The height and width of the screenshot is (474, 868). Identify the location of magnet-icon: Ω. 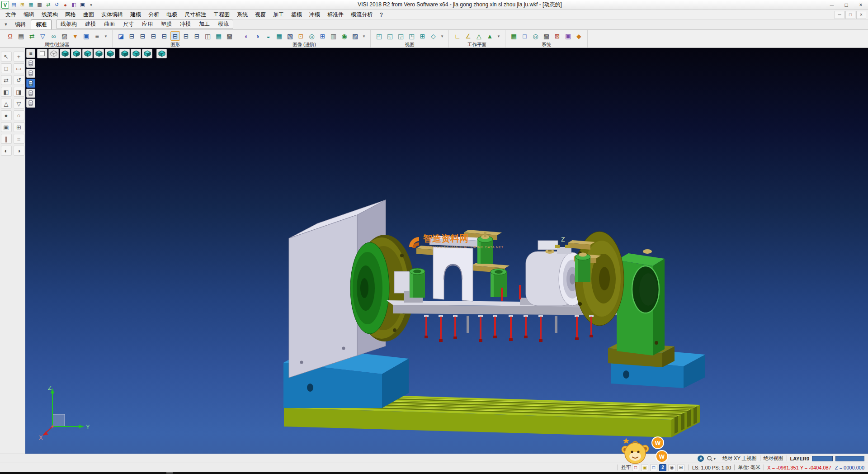
(10, 36).